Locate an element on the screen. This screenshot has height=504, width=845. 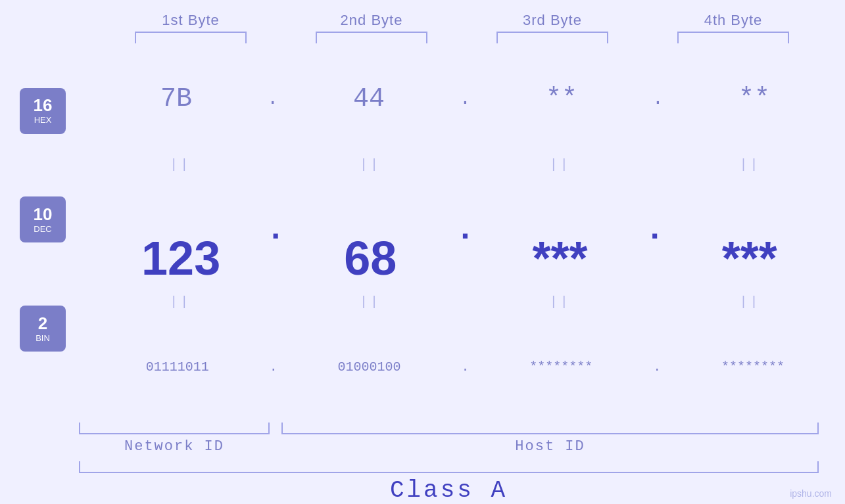
hex-cell-2: 44 is located at coordinates (369, 99).